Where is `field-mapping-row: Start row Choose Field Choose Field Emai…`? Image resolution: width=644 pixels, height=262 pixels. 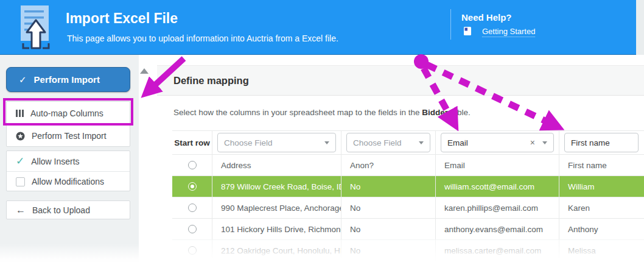
field-mapping-row: Start row Choose Field Choose Field Emai… is located at coordinates (408, 143).